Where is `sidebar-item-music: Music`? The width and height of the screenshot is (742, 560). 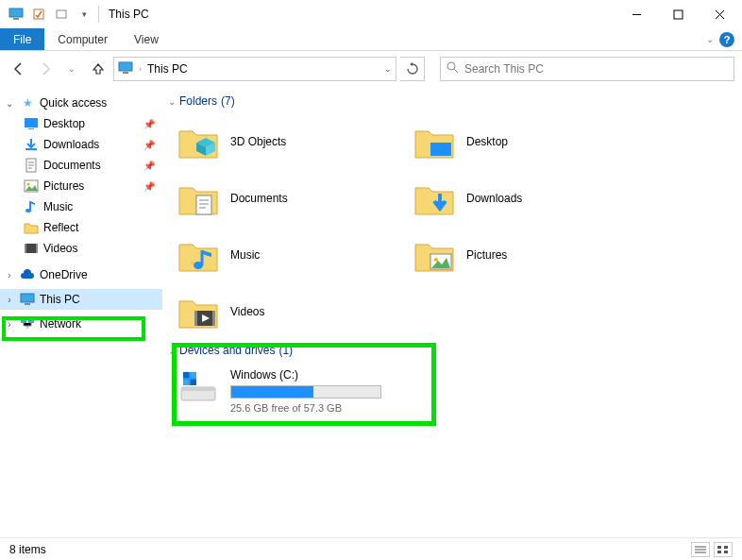 sidebar-item-music: Music is located at coordinates (81, 207).